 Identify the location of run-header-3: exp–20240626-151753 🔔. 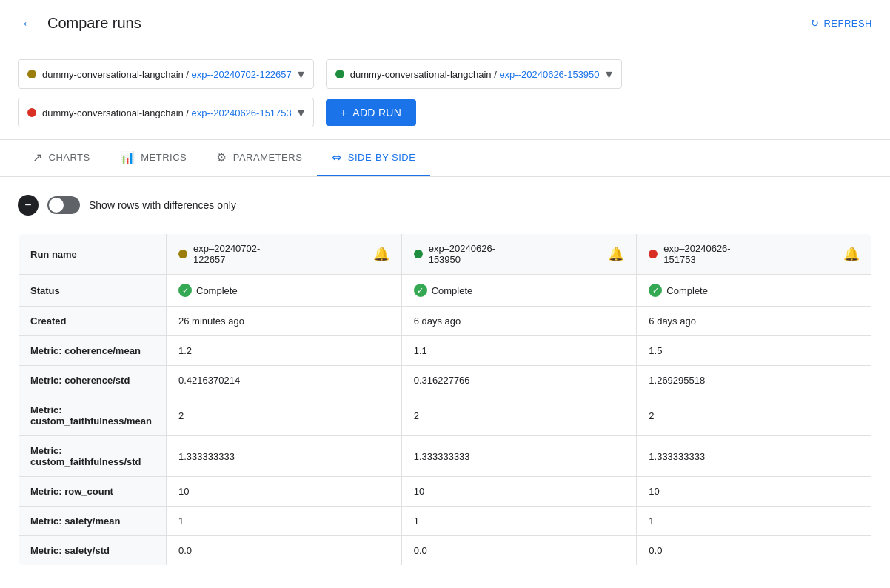
(754, 254).